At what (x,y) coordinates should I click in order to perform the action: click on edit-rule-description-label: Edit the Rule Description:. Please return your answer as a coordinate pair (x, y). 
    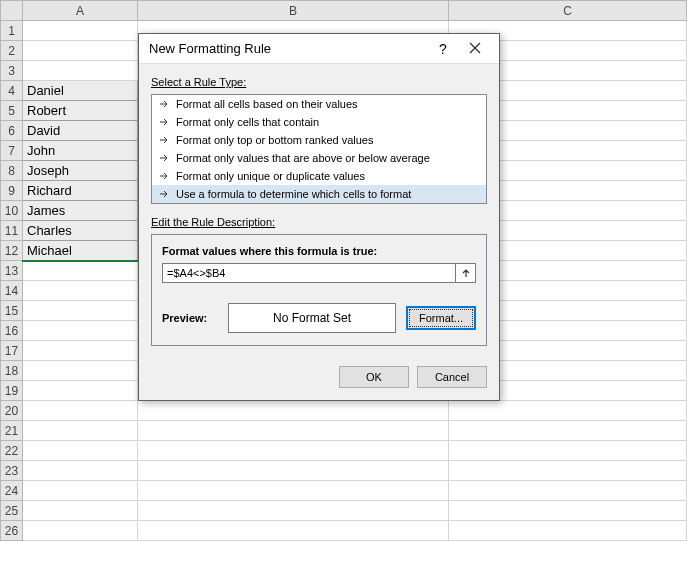
    Looking at the image, I should click on (319, 222).